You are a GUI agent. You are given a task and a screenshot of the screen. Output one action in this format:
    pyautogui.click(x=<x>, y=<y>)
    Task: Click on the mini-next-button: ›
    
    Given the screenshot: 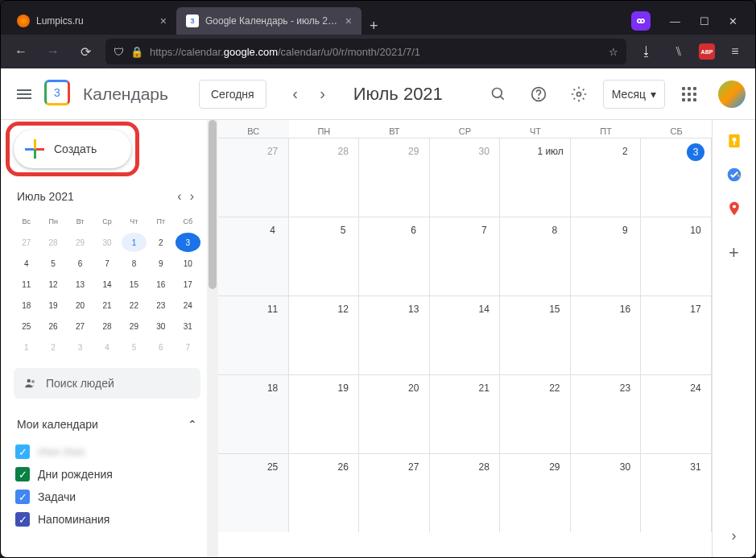 What is the action you would take?
    pyautogui.click(x=192, y=196)
    